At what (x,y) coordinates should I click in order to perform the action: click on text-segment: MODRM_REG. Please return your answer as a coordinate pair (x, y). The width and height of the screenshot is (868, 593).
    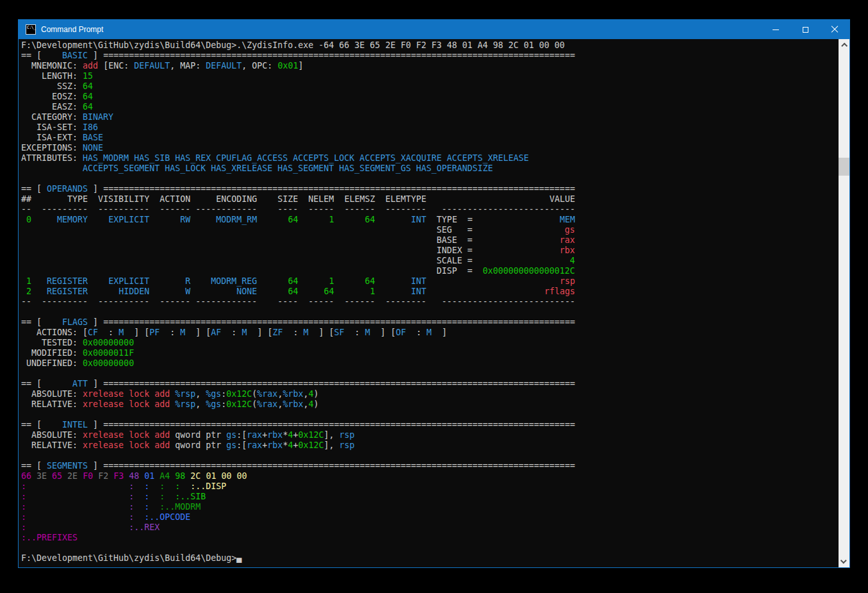
    Looking at the image, I should click on (234, 281).